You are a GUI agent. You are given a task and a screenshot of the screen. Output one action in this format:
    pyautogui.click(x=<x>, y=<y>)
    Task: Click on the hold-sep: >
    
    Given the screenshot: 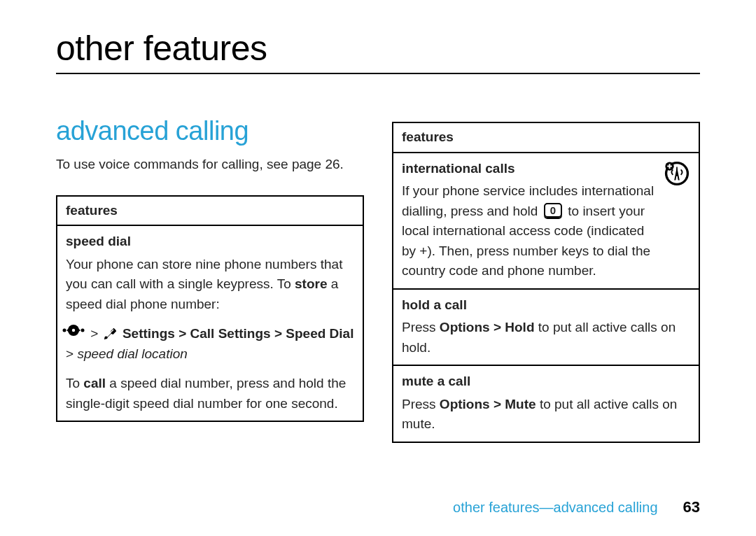 What is the action you would take?
    pyautogui.click(x=498, y=327)
    